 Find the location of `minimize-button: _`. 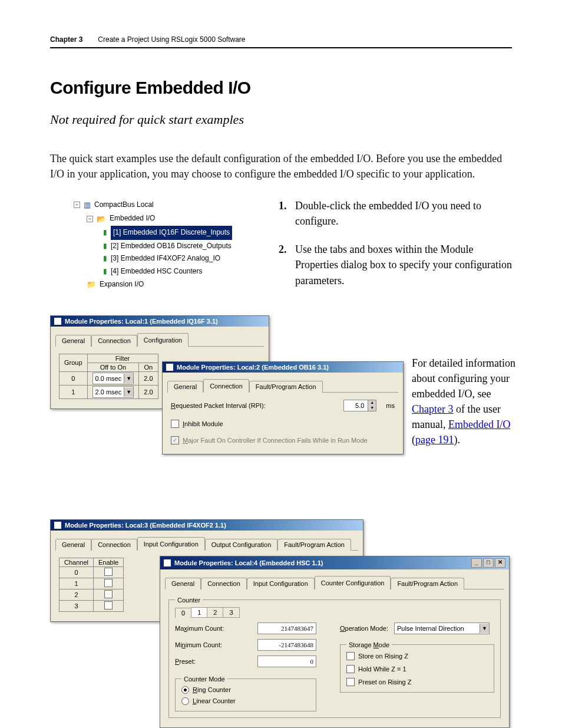

minimize-button: _ is located at coordinates (477, 563).